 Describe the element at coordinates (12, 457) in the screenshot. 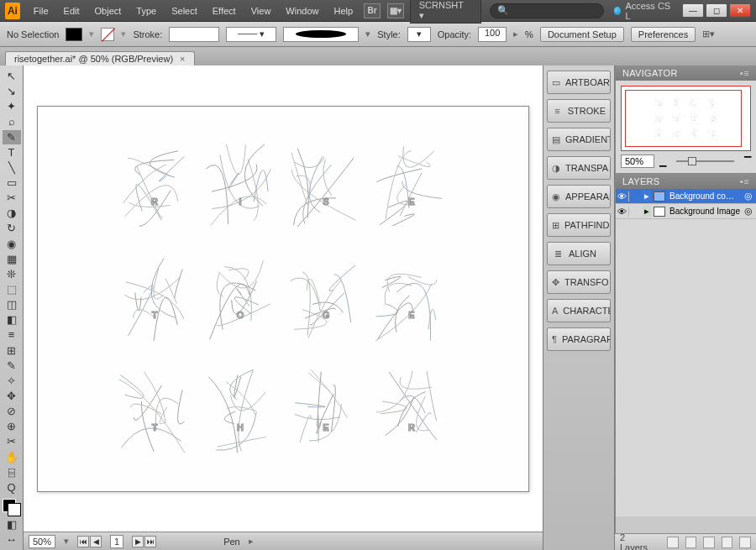

I see `tool-slice: ✋` at that location.